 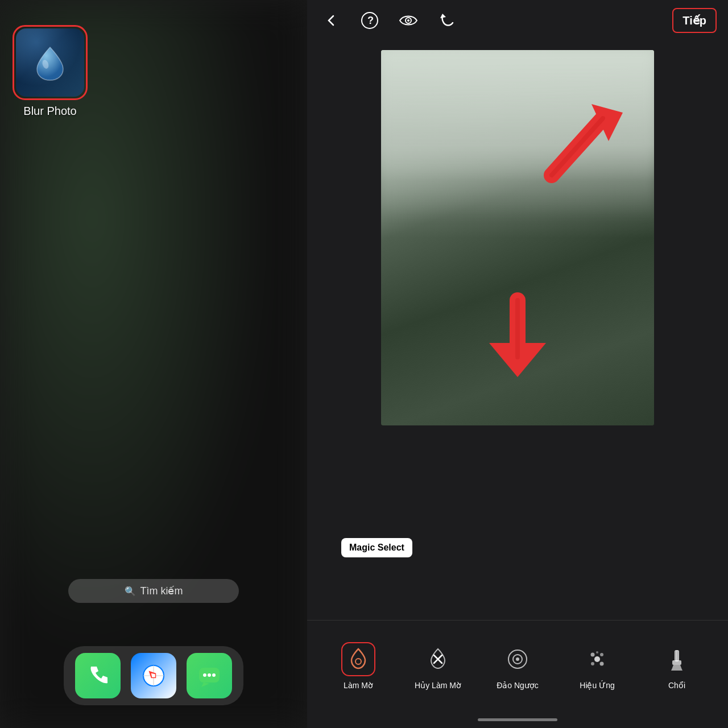 I want to click on bottom-toolbar: Làm Mờ Hủy Làm Mờ, so click(x=518, y=665).